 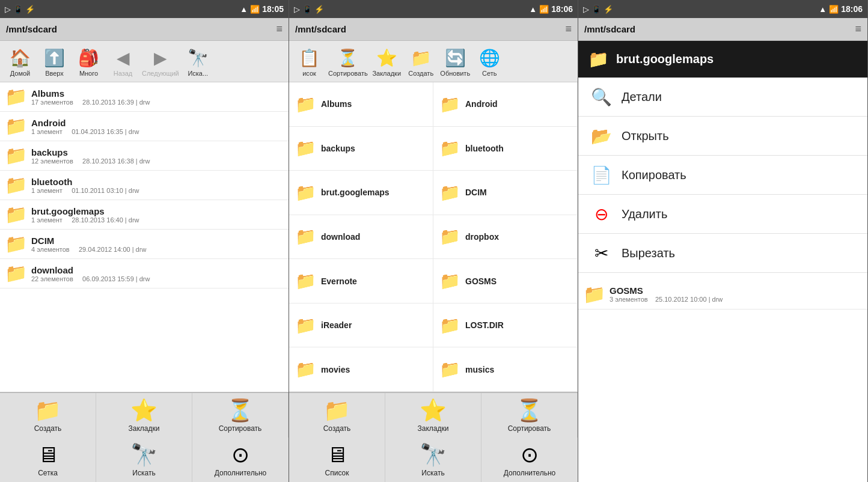 What do you see at coordinates (601, 214) in the screenshot?
I see `delete-icon: ⊖` at bounding box center [601, 214].